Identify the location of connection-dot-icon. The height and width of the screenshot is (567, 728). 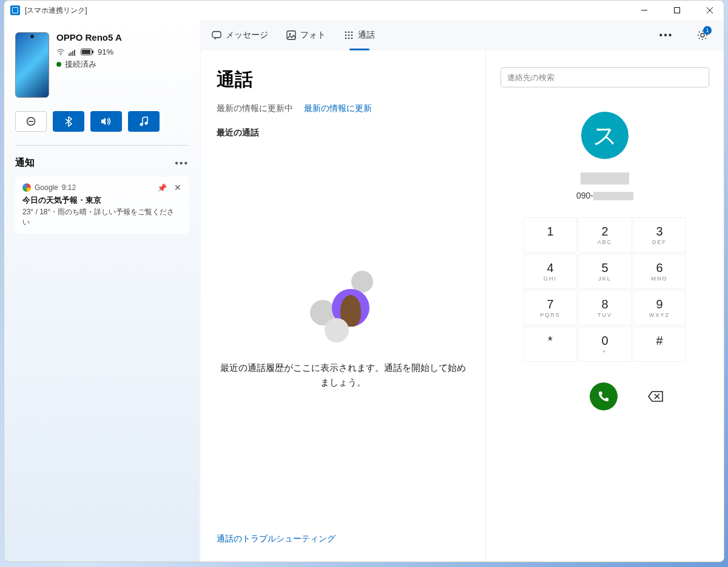
(59, 64).